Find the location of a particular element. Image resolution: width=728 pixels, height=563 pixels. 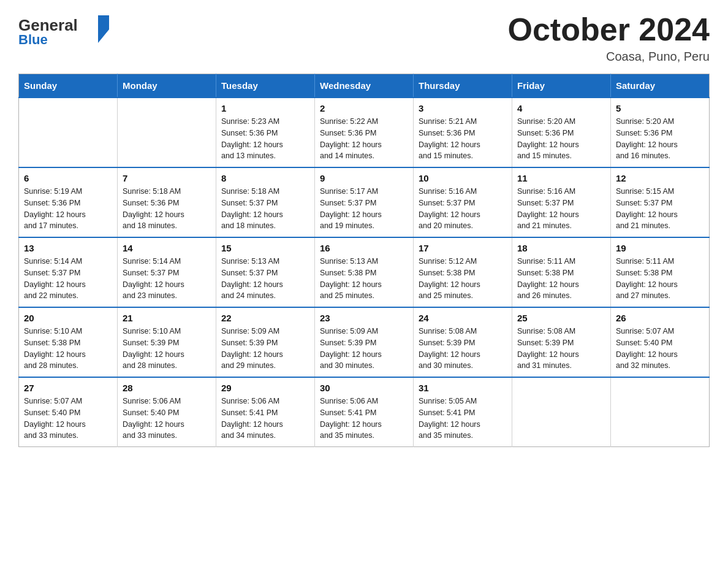

day-info: Sunrise: 5:19 AMSunset: 5:36 PMDaylight:… is located at coordinates (68, 209).